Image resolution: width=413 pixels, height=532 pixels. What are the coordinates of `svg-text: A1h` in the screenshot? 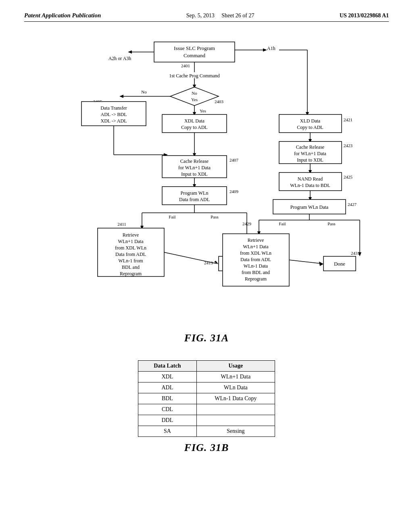 It's located at (271, 48).